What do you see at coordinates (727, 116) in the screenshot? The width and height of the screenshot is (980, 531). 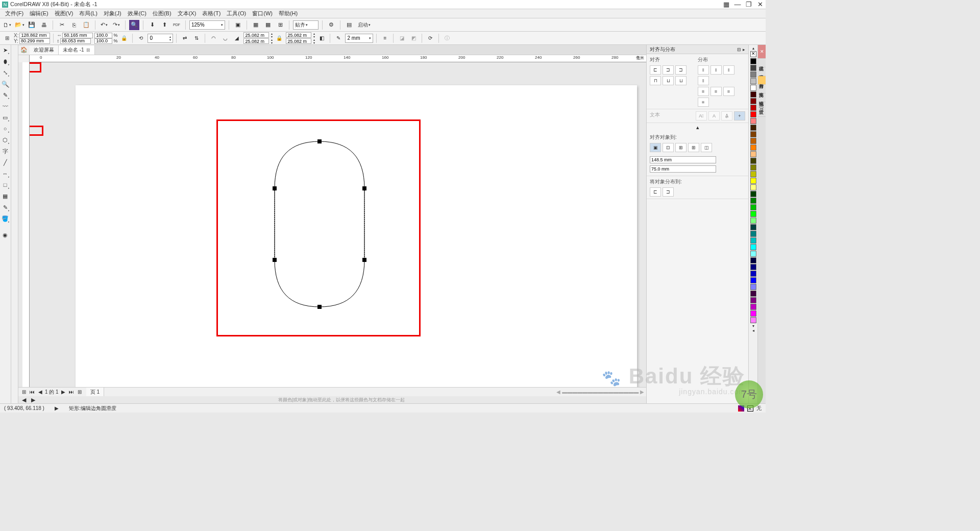 I see `text-last-button: A̱` at bounding box center [727, 116].